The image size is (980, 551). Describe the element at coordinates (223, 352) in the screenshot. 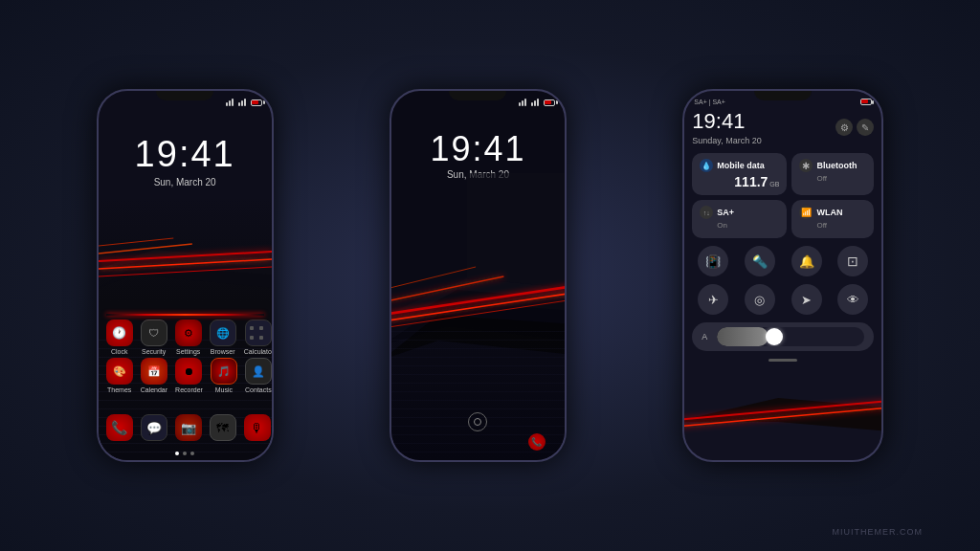

I see `app-browser-label: Browser` at that location.